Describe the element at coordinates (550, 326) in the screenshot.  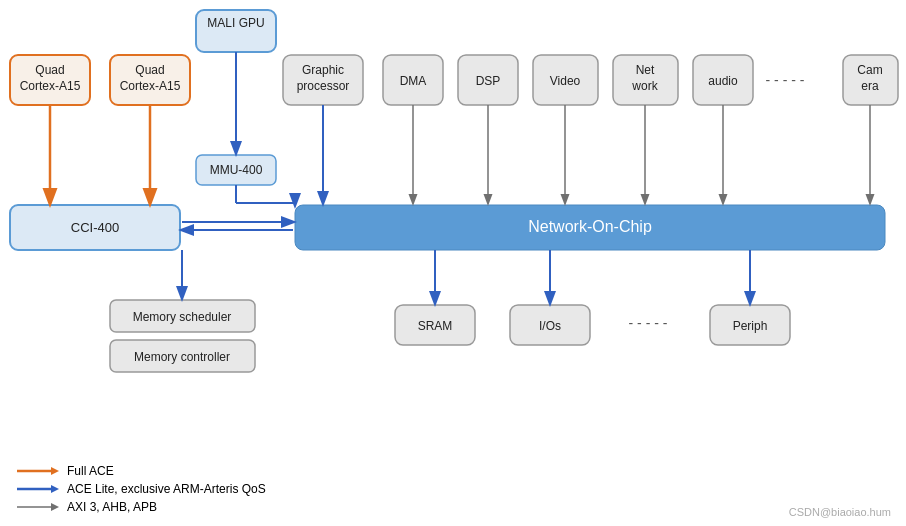
I see `ios-label: I/Os` at that location.